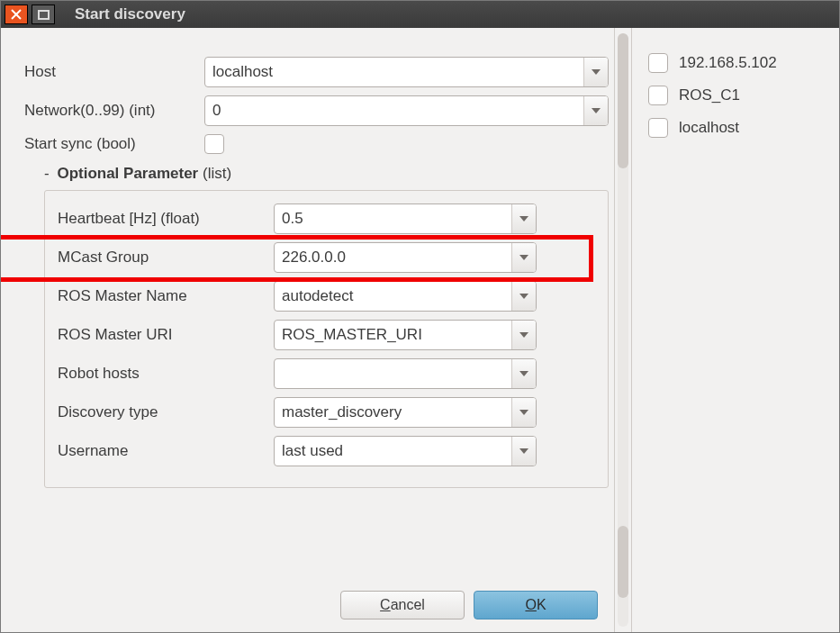 The image size is (840, 633). What do you see at coordinates (217, 173) in the screenshot?
I see `optional-suffix: (list)` at bounding box center [217, 173].